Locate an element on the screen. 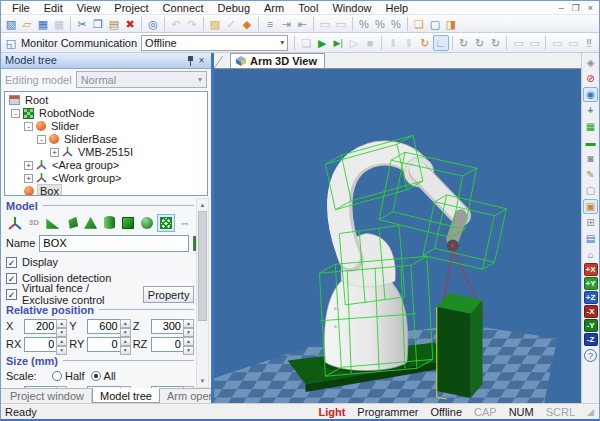  mesh-box-icon is located at coordinates (166, 223).